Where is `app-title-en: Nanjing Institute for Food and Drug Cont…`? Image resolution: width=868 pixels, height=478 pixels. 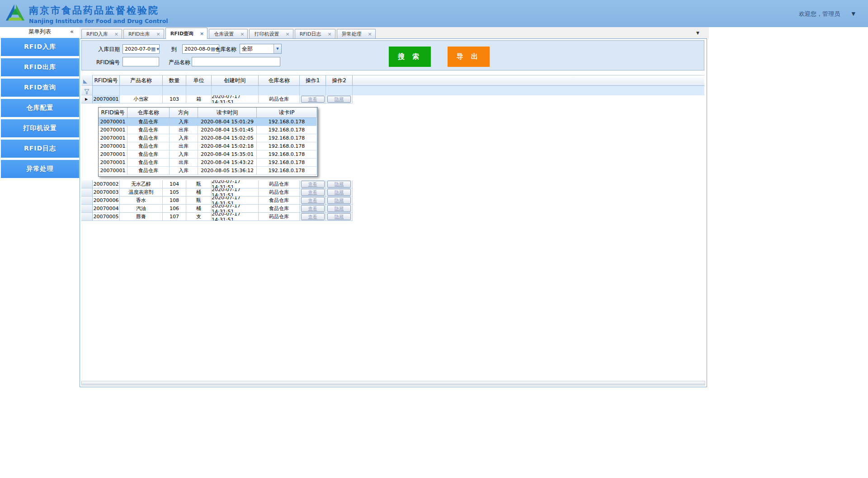
app-title-en: Nanjing Institute for Food and Drug Cont… is located at coordinates (99, 21).